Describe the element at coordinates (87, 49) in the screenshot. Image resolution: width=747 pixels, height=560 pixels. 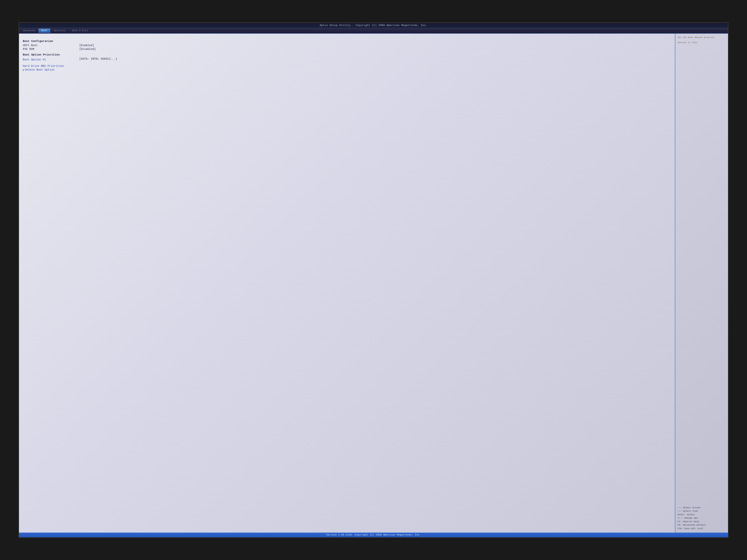
I see `pxe-rom-value-block: [Disabled]` at that location.